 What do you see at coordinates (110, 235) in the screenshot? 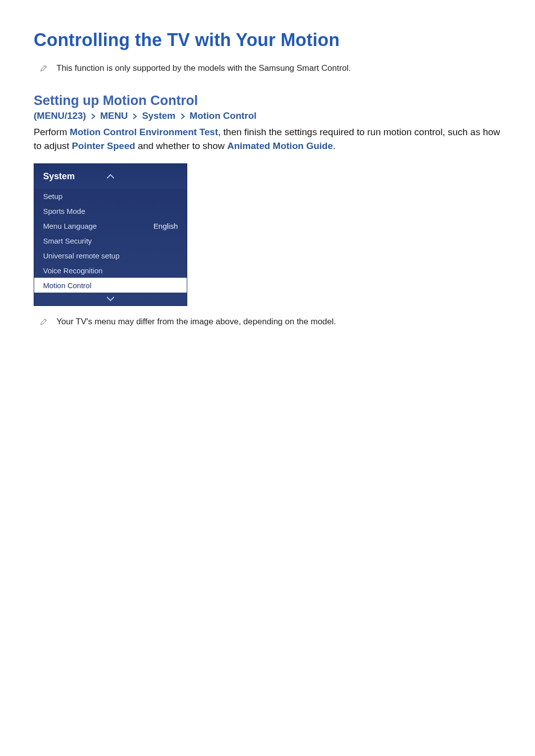
I see `tv-system-menu: System SetupSports ModeMenu LanguageEngl…` at bounding box center [110, 235].